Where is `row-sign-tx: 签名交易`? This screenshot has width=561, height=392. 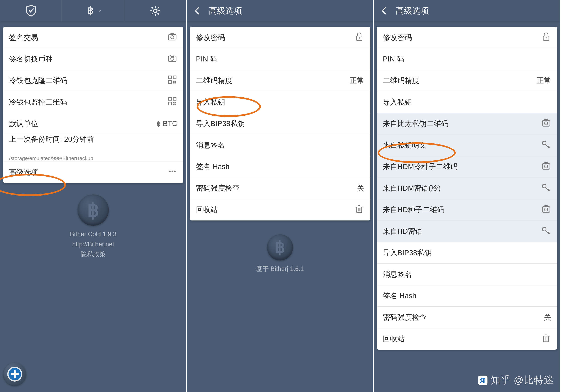
row-sign-tx: 签名交易 is located at coordinates (93, 37).